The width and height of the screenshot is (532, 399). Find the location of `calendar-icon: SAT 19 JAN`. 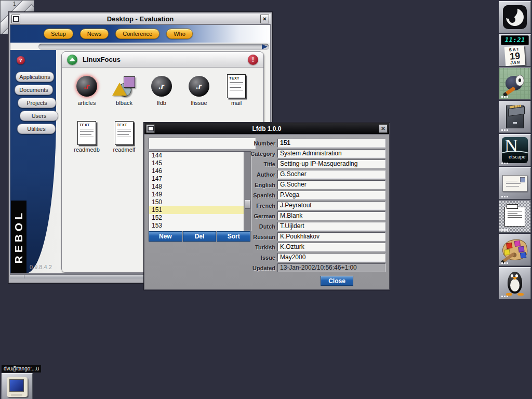

calendar-icon: SAT 19 JAN is located at coordinates (515, 56).